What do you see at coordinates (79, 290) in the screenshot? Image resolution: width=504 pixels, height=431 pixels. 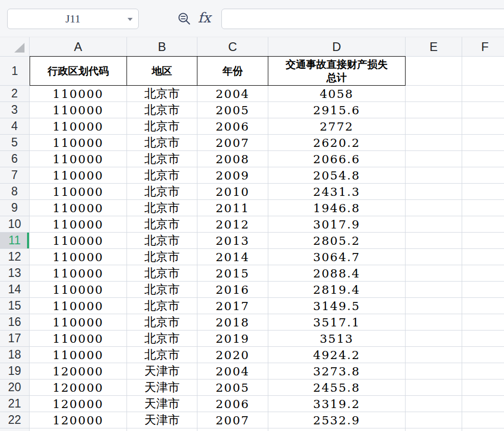 I see `cell-A14: 110000` at bounding box center [79, 290].